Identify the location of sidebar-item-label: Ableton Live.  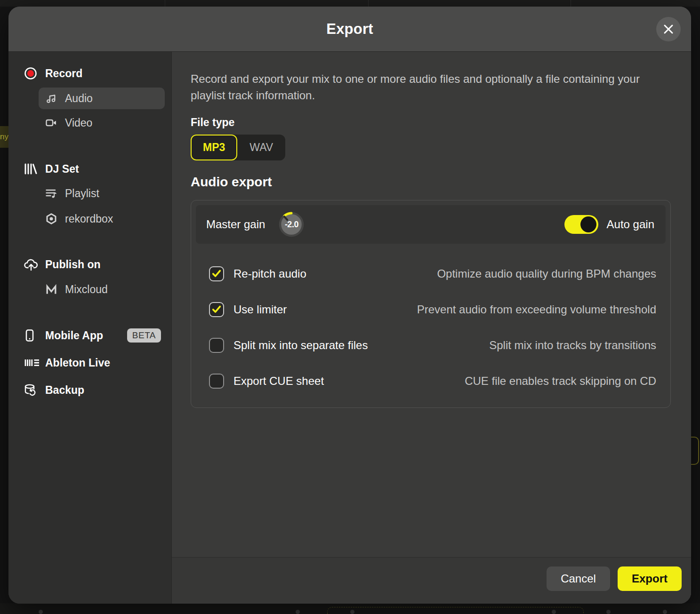
(78, 363).